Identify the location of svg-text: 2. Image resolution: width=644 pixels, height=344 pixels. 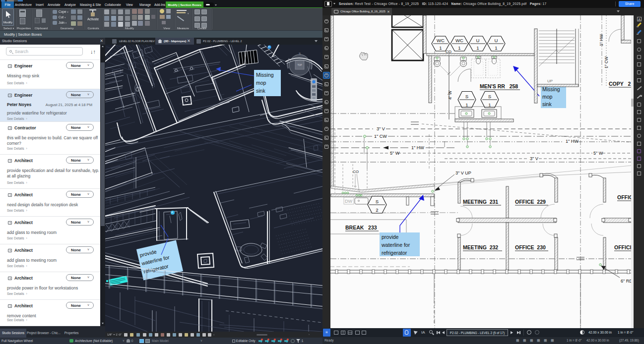
(377, 210).